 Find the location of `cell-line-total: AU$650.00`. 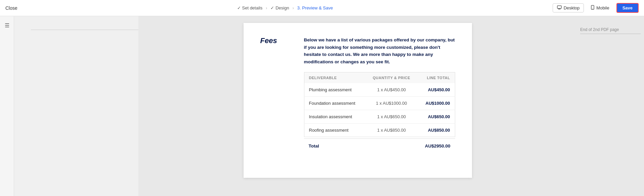

cell-line-total: AU$650.00 is located at coordinates (436, 117).